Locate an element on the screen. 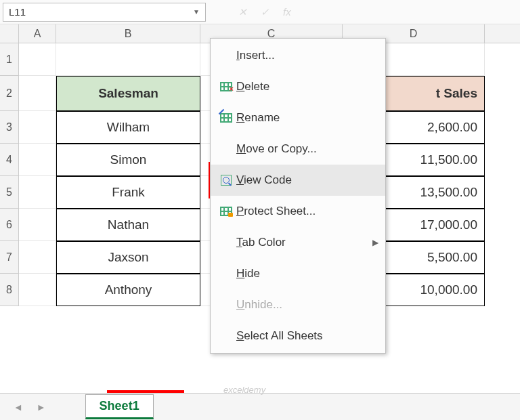 The height and width of the screenshot is (420, 520). menu-rename: Rename is located at coordinates (298, 118).